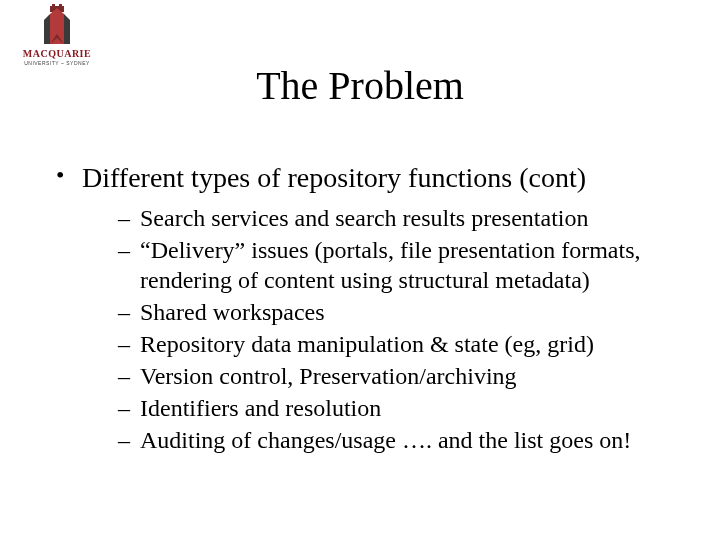 The height and width of the screenshot is (540, 720). What do you see at coordinates (414, 265) in the screenshot?
I see `bullet-level2-item: “Delivery” issues (portals, file present…` at bounding box center [414, 265].